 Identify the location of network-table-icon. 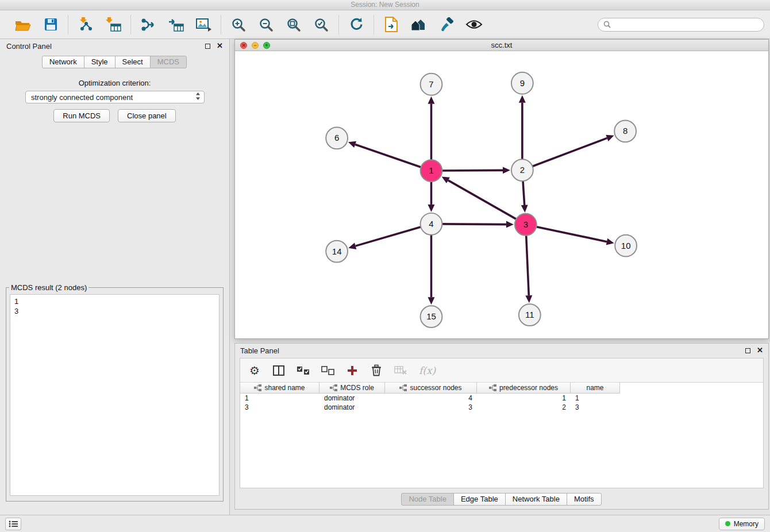
(176, 25).